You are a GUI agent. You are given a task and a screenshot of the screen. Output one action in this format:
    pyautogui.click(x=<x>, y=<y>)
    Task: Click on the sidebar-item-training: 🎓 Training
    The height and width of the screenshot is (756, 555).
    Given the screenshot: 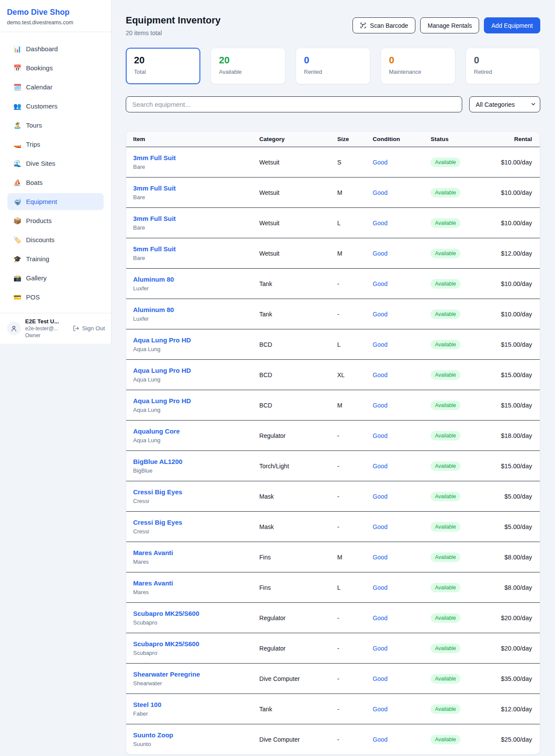 What is the action you would take?
    pyautogui.click(x=56, y=259)
    